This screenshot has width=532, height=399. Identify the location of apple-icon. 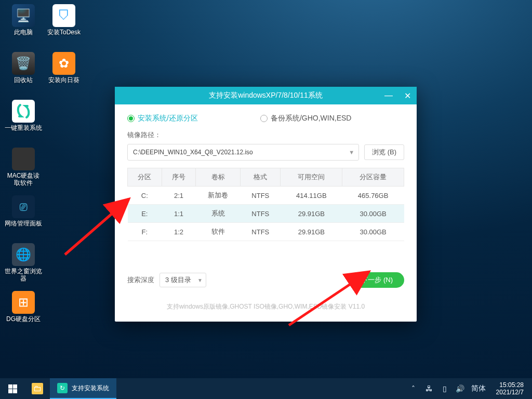
(23, 159).